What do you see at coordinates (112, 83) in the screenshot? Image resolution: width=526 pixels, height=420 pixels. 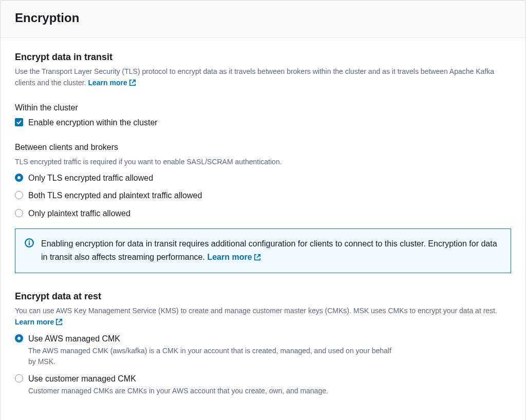 I see `transit-learn-more-link: Learn more` at bounding box center [112, 83].